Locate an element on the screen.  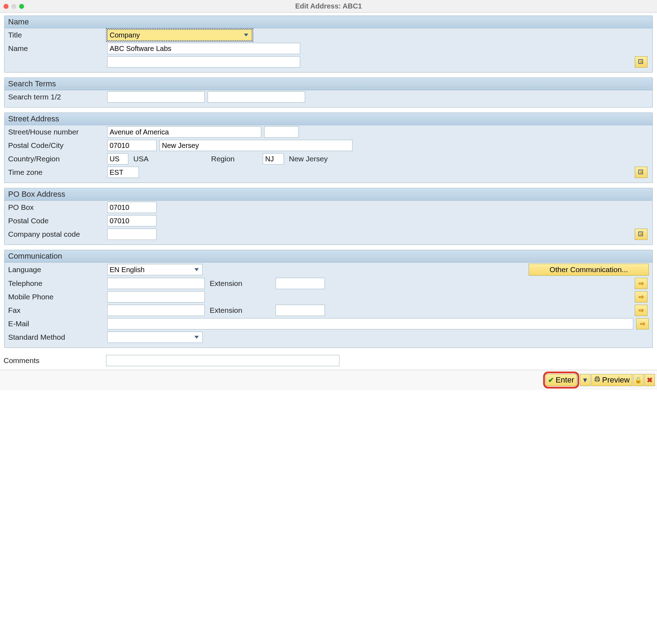
title-label: Title is located at coordinates (58, 35).